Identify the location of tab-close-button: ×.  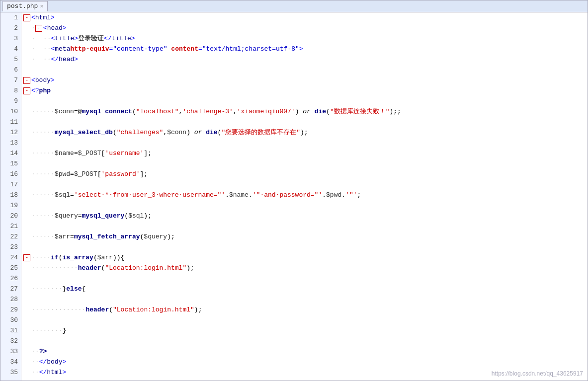
(42, 6).